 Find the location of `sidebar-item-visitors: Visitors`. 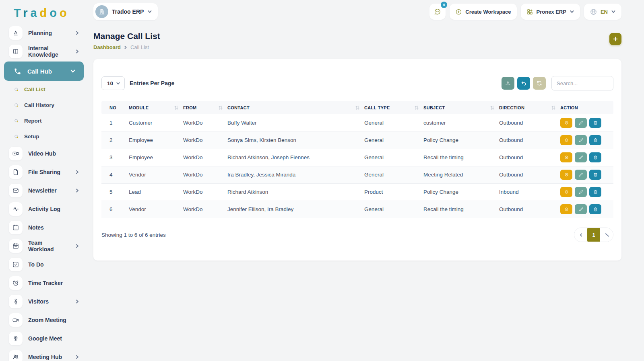

sidebar-item-visitors: Visitors is located at coordinates (44, 302).